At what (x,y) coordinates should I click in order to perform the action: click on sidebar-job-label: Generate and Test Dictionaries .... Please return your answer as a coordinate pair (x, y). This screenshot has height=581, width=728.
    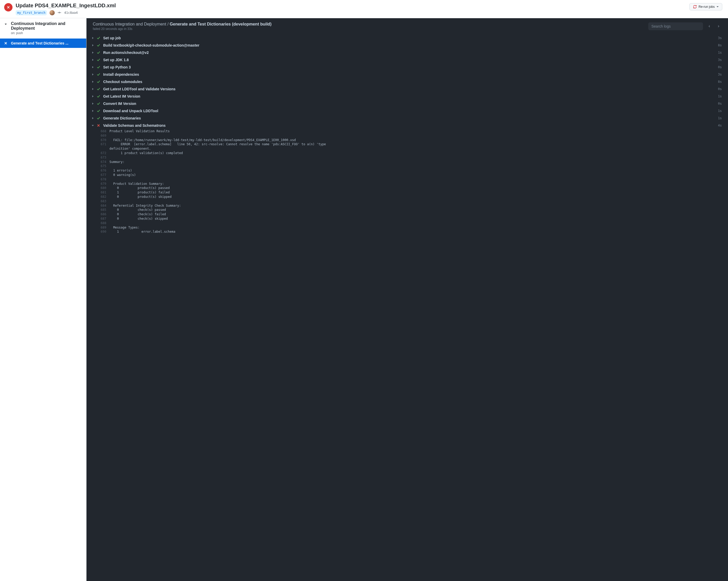
    Looking at the image, I should click on (40, 43).